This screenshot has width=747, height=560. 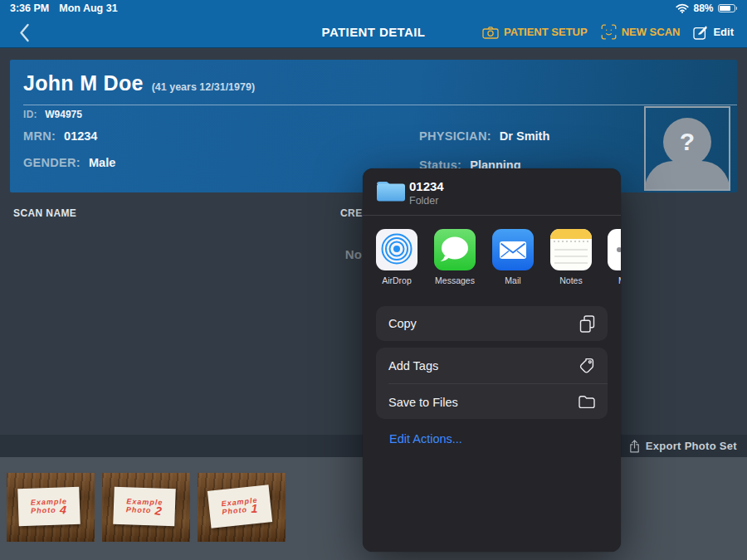 I want to click on share-app-mail: Mail, so click(x=513, y=257).